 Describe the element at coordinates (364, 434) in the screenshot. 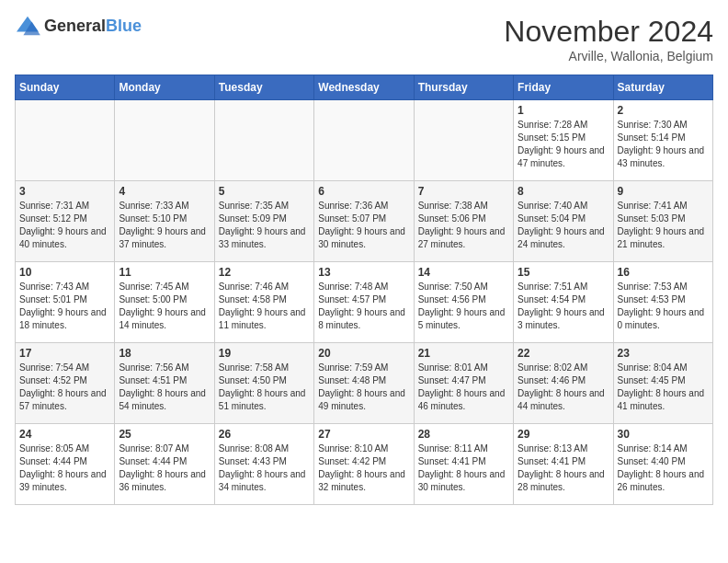

I see `day-number: 27` at that location.